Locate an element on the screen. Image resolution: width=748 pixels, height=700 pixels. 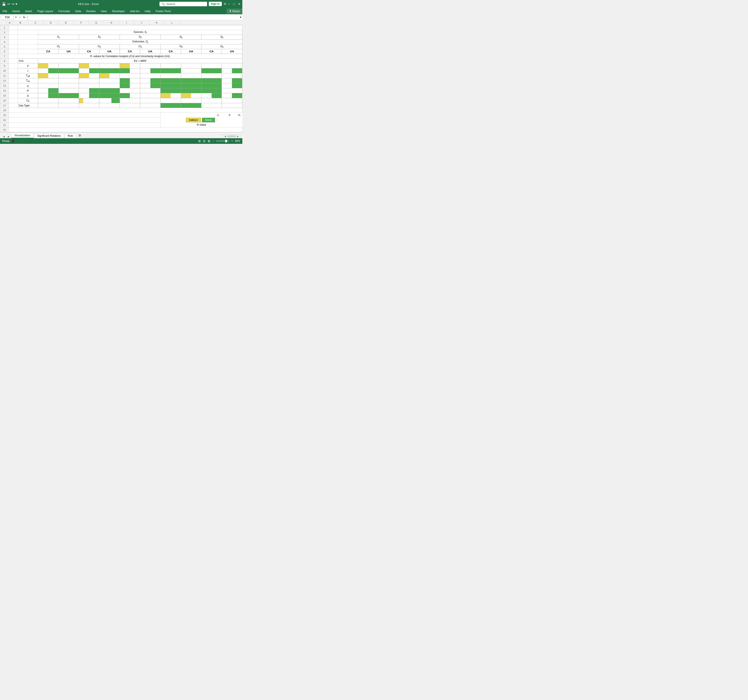
cancel-formula-icon: ✕ is located at coordinates (16, 17).